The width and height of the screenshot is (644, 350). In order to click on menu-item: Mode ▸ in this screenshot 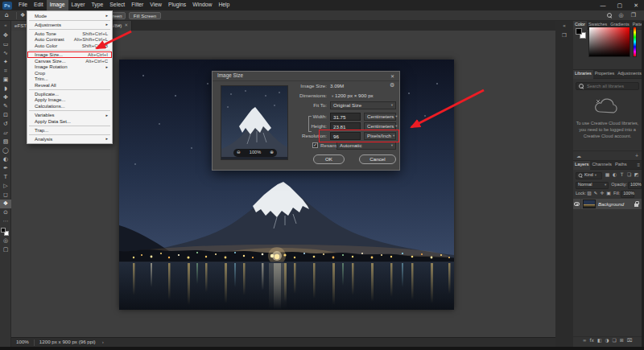, I will do `click(69, 16)`.